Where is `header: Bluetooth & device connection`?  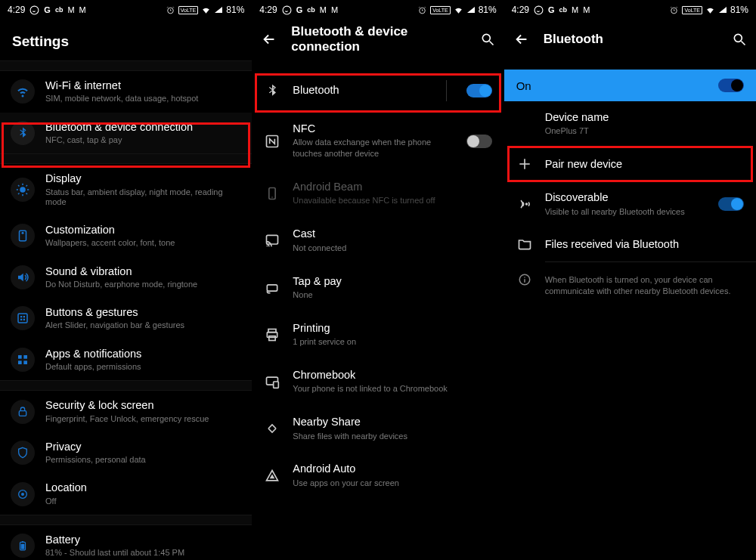
header: Bluetooth & device connection is located at coordinates (378, 39).